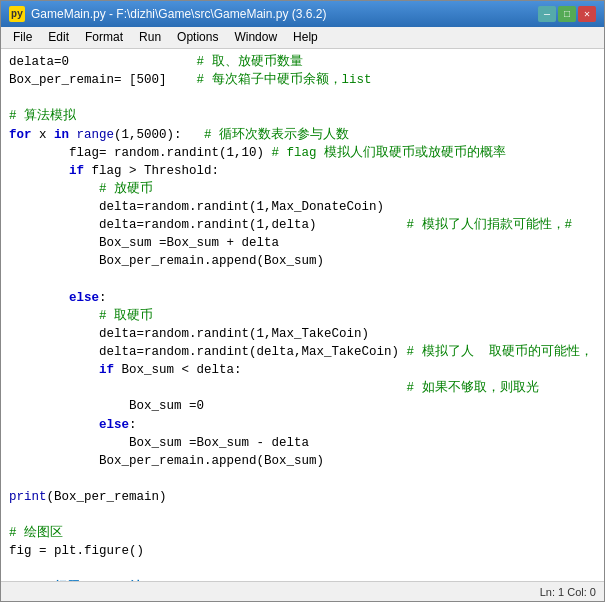  Describe the element at coordinates (567, 14) in the screenshot. I see `title-controls: — □ ✕` at that location.